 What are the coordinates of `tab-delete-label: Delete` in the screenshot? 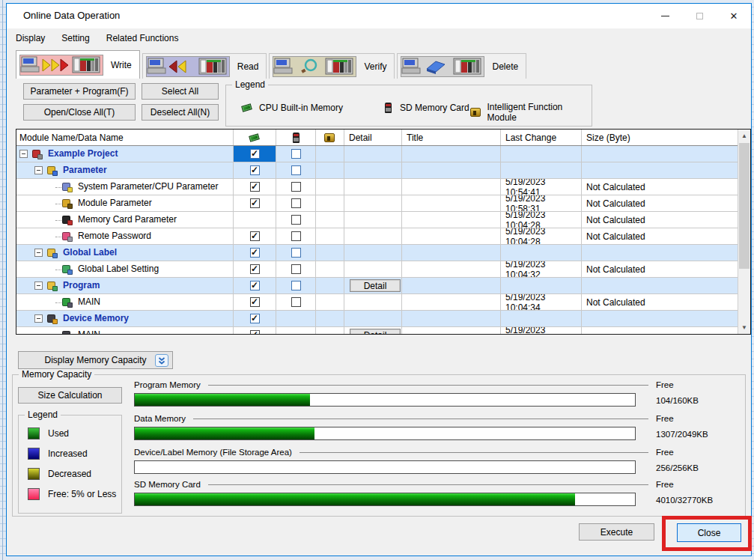 It's located at (505, 67).